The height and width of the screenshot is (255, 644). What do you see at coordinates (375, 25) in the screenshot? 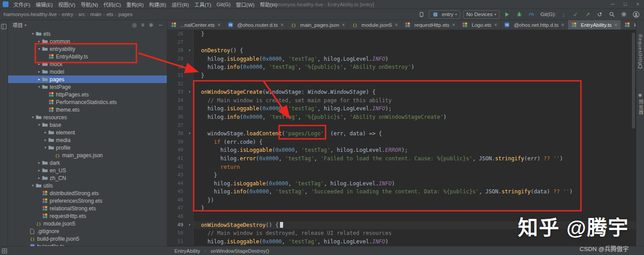
I see `tab-module-json5: {}module.json5×` at bounding box center [375, 25].